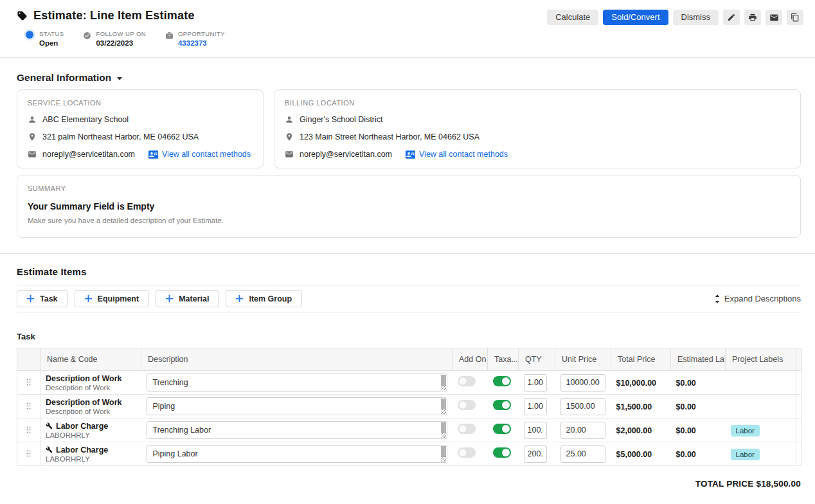 The width and height of the screenshot is (815, 504). What do you see at coordinates (409, 360) in the screenshot?
I see `table-header-row: Name & Code Description Add On Taxa... Q…` at bounding box center [409, 360].